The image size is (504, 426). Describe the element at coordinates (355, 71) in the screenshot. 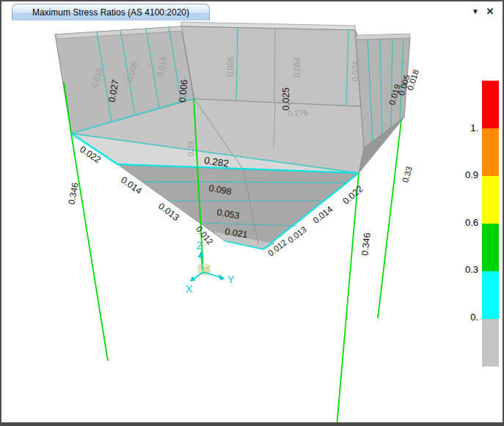

I see `stress-ratio-label: 0.024` at that location.